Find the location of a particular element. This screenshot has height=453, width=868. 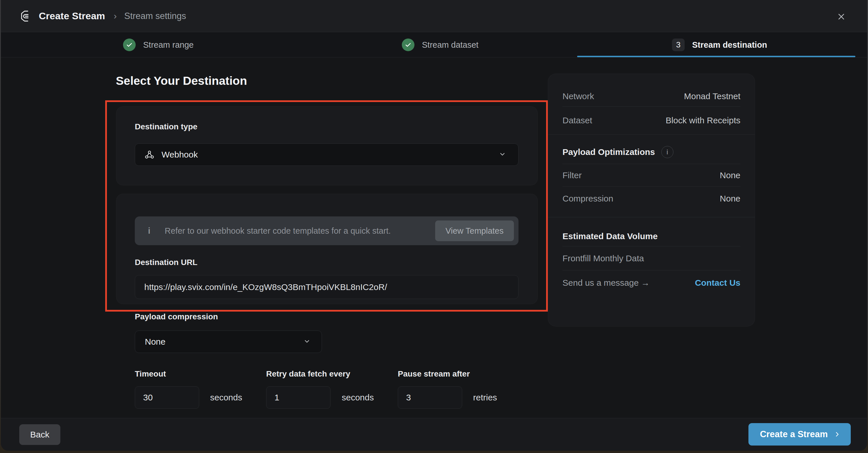

destination-url-label: Destination URL is located at coordinates (166, 262).